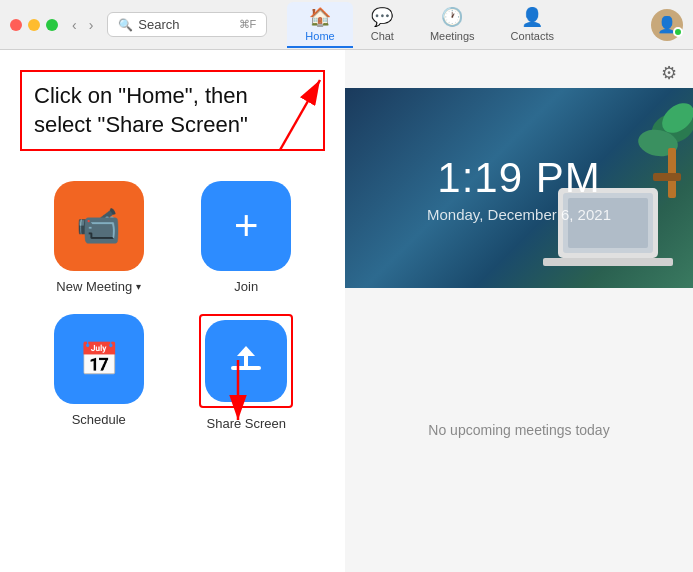 This screenshot has height=572, width=693. What do you see at coordinates (346, 25) in the screenshot?
I see `titlebar: ‹ › 🔍 Home Search ⌘F 🏠 Home 💬 Chat 🕐 Mee…` at bounding box center [346, 25].